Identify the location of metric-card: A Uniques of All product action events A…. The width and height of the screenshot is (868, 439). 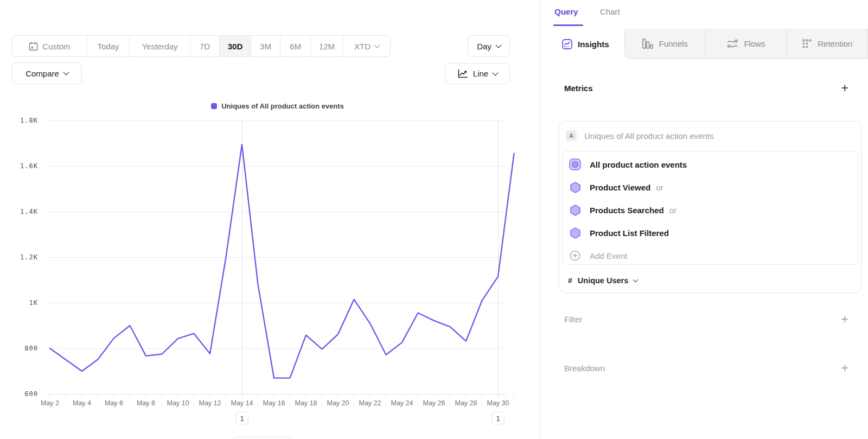
(710, 207).